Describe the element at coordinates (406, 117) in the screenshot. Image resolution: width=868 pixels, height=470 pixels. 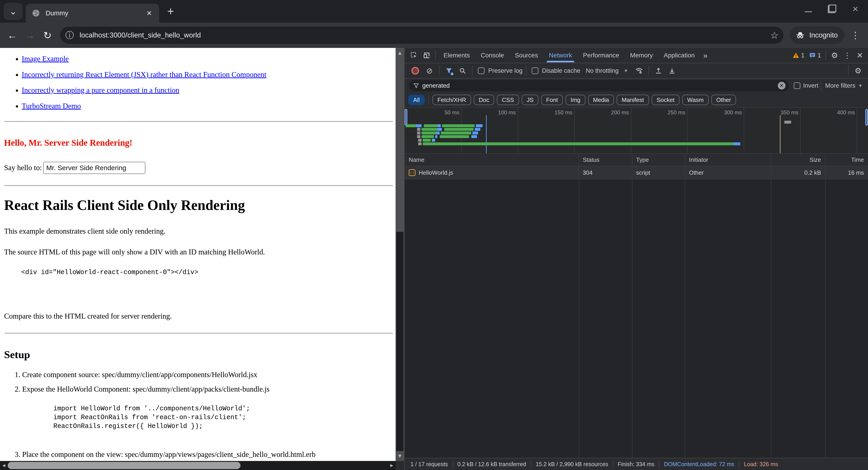
I see `overview-left-handle` at that location.